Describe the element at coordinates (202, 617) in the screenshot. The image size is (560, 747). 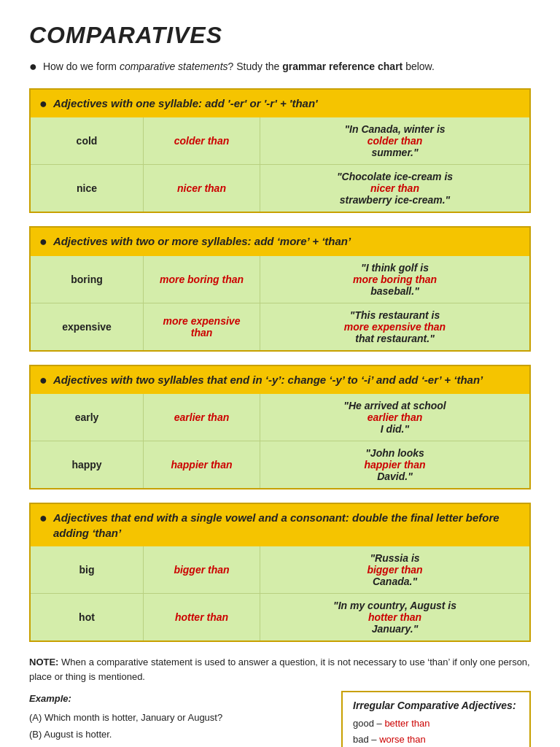
I see `comp-hotter: hotter than` at that location.